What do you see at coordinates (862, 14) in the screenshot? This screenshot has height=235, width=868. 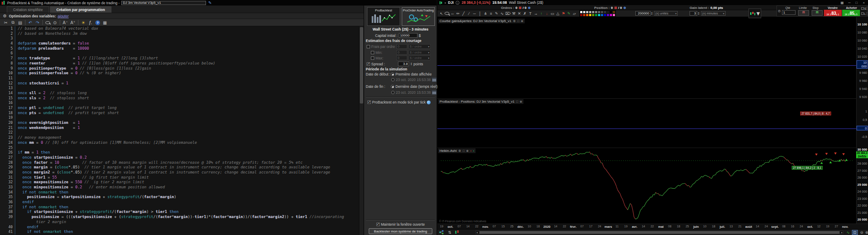 I see `l-checkbox` at bounding box center [862, 14].